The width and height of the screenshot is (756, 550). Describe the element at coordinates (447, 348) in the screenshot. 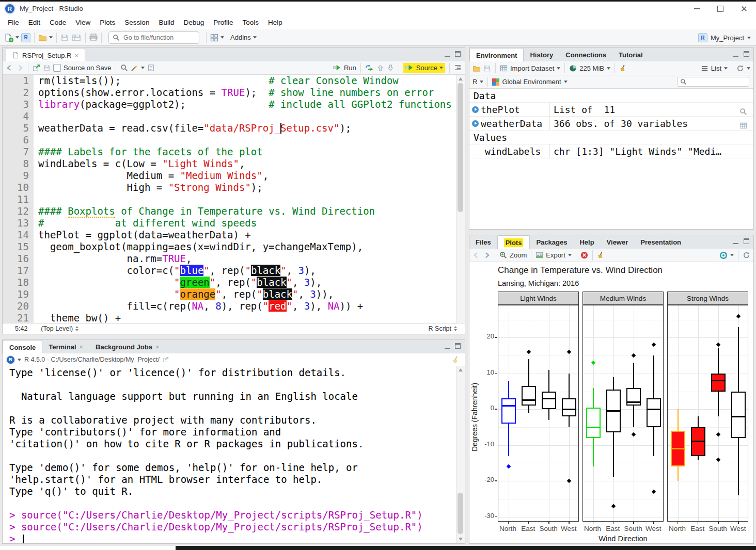

I see `console-minimize-icon` at that location.